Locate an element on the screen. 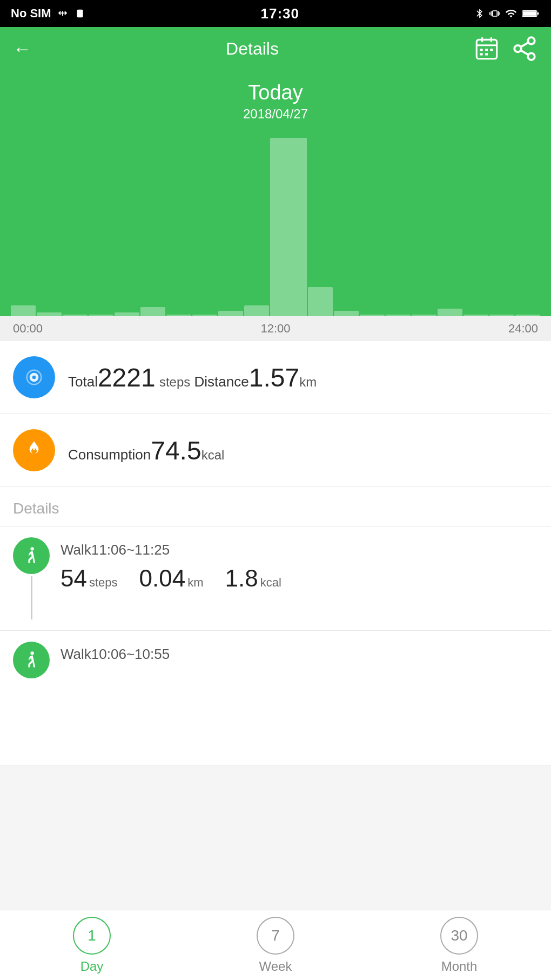 Image resolution: width=551 pixels, height=980 pixels. time-mid: 12:00 is located at coordinates (276, 329).